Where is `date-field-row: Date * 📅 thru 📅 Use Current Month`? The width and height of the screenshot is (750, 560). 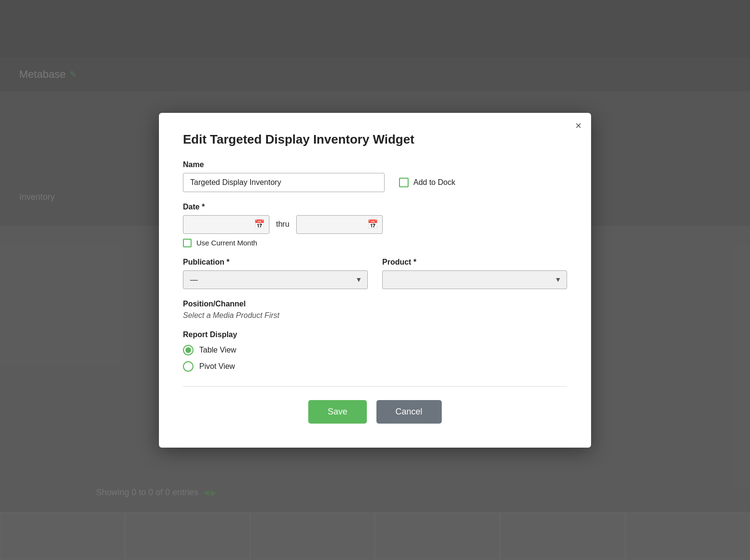 date-field-row: Date * 📅 thru 📅 Use Current Month is located at coordinates (375, 225).